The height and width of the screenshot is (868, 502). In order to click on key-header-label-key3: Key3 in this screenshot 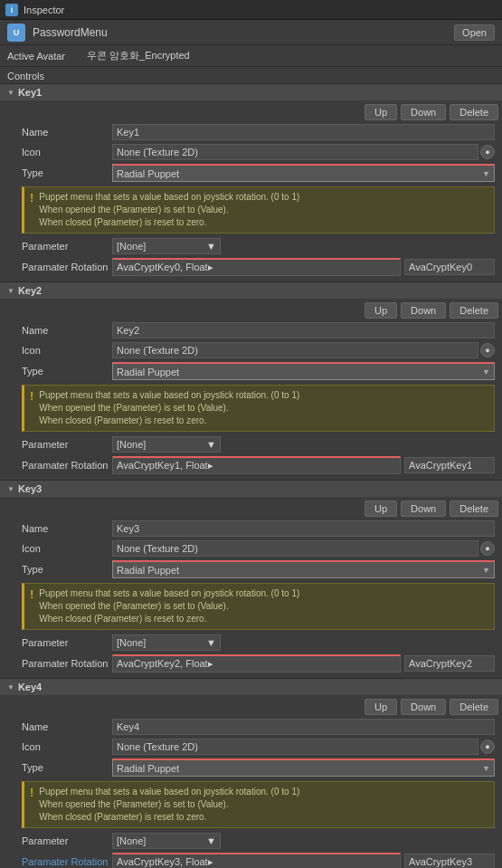, I will do `click(30, 489)`.